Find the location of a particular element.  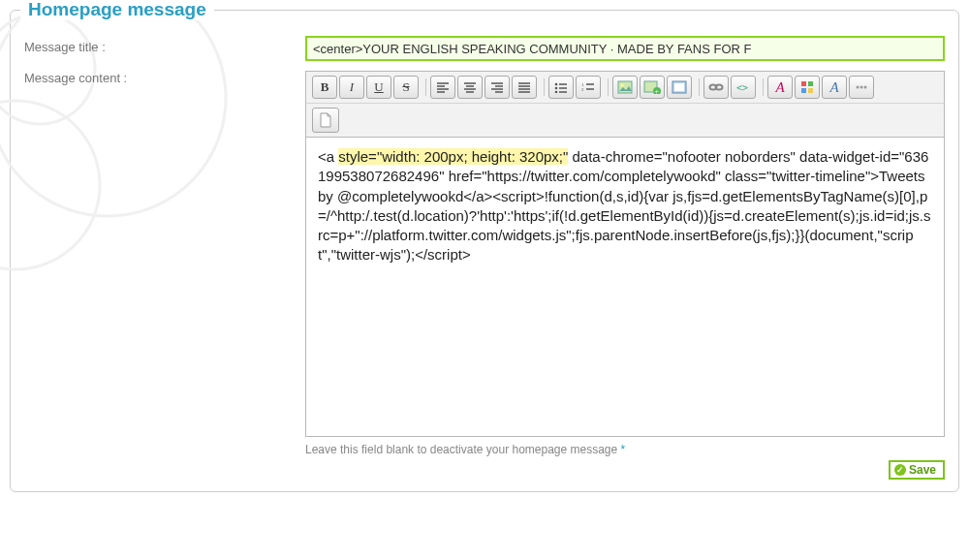

save-label: Save is located at coordinates (922, 470).